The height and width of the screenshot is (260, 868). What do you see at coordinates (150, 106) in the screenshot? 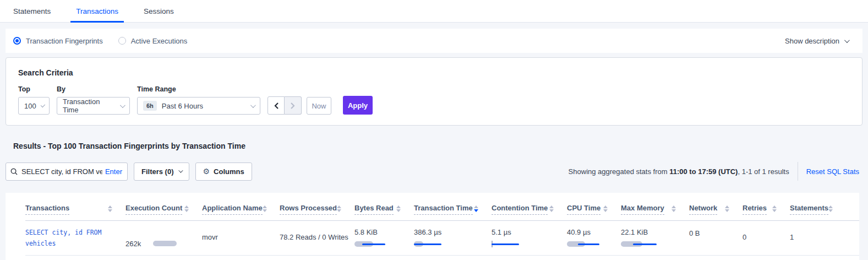
I see `time-range-badge: 6h` at bounding box center [150, 106].